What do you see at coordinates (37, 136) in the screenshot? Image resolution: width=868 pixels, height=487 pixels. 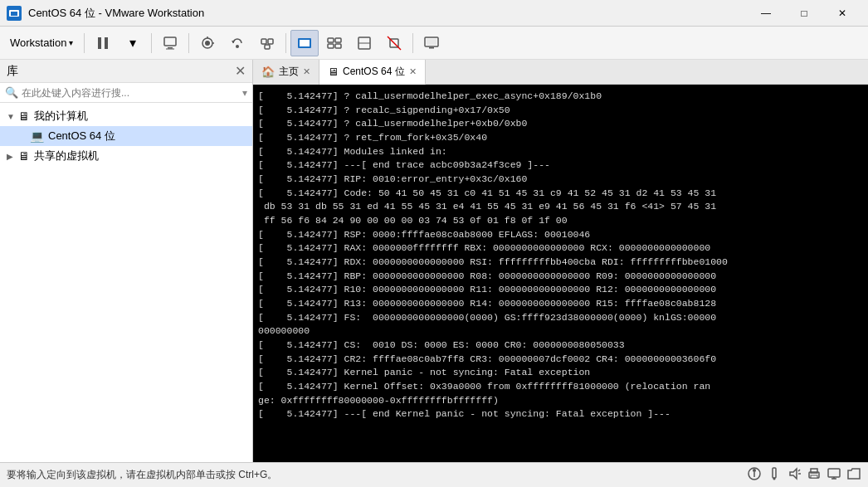 I see `centos-vm-icon: 💻` at bounding box center [37, 136].